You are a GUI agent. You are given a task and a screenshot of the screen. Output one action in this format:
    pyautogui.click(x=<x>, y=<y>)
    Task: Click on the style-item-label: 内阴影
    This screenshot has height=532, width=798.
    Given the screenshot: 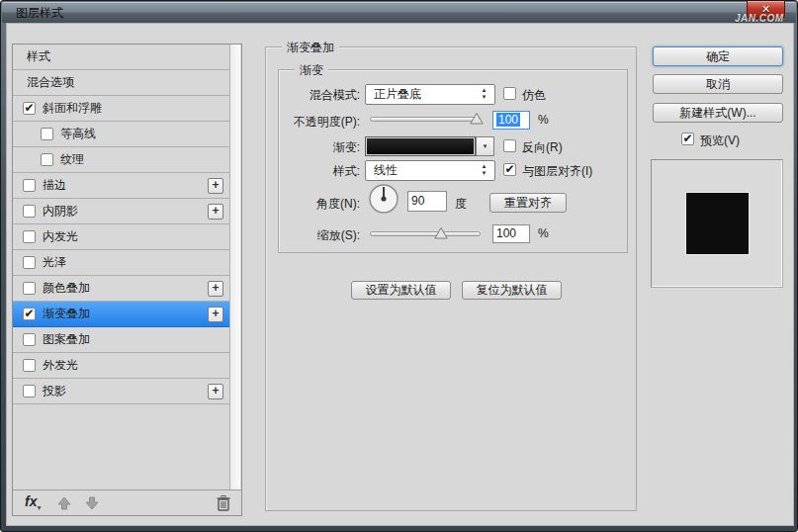 What is the action you would take?
    pyautogui.click(x=60, y=212)
    